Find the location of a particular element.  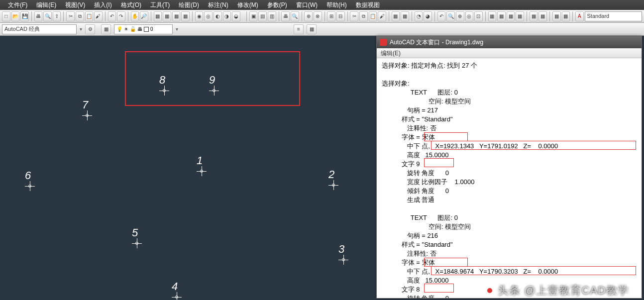

tool-icon: ⊗ is located at coordinates (318, 16).